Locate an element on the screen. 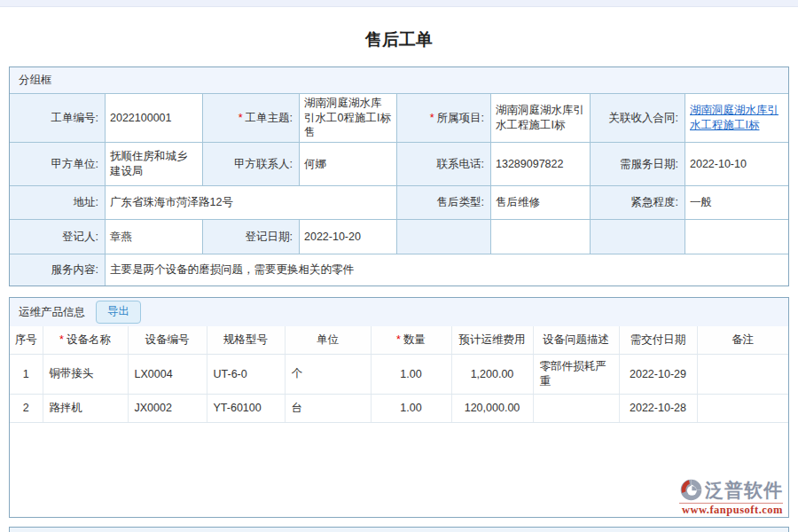 The image size is (798, 532). field-label-project: *所属项目: is located at coordinates (443, 118).